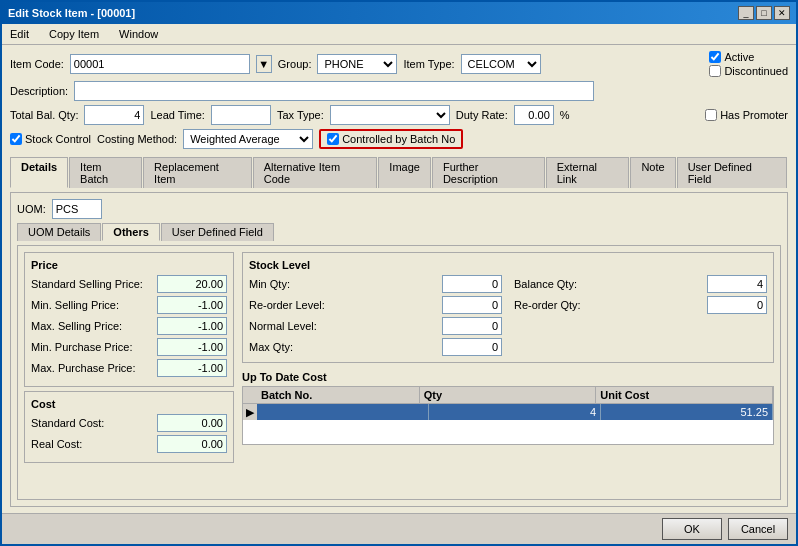 Image resolution: width=798 pixels, height=546 pixels. I want to click on stock-control-checkbox, so click(16, 139).